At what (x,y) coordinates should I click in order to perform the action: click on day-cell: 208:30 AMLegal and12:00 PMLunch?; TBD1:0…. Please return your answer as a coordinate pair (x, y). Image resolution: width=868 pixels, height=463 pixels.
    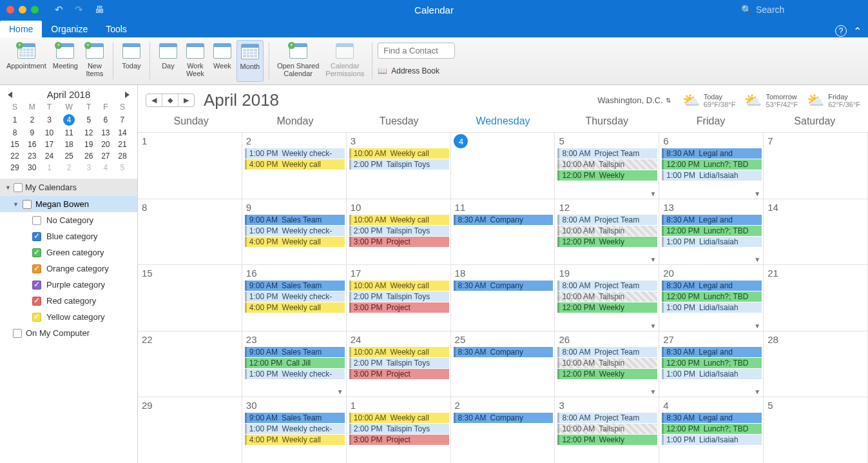
    Looking at the image, I should click on (711, 298).